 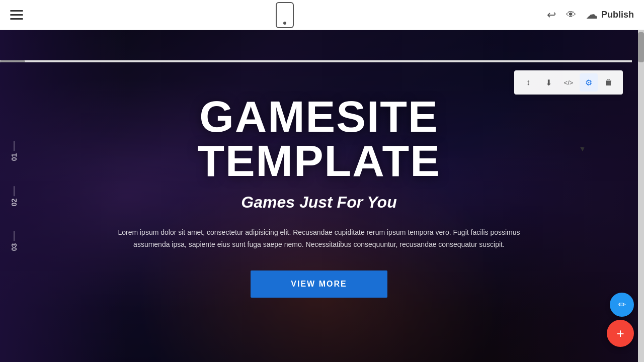 What do you see at coordinates (319, 202) in the screenshot?
I see `hero-subtitle: Games Just For You` at bounding box center [319, 202].